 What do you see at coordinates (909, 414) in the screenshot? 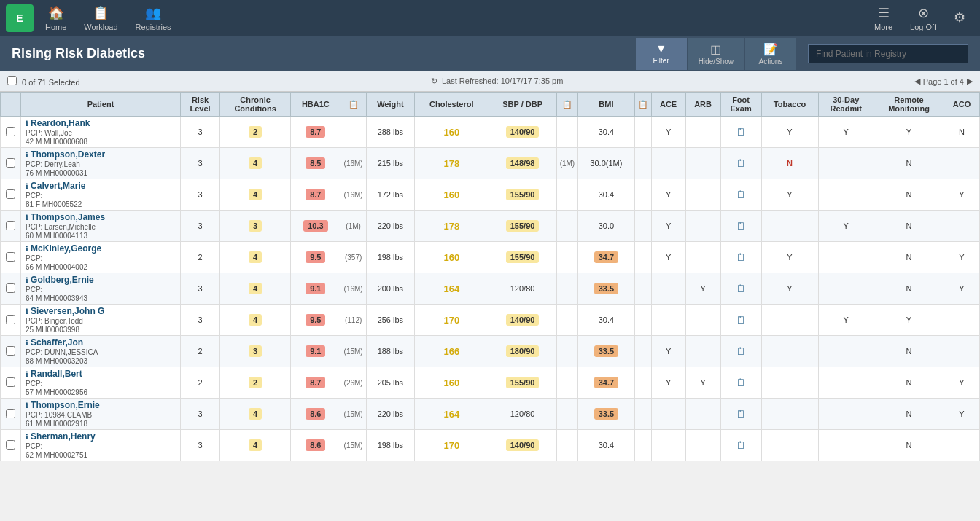
I see `remote-value: N` at bounding box center [909, 414].